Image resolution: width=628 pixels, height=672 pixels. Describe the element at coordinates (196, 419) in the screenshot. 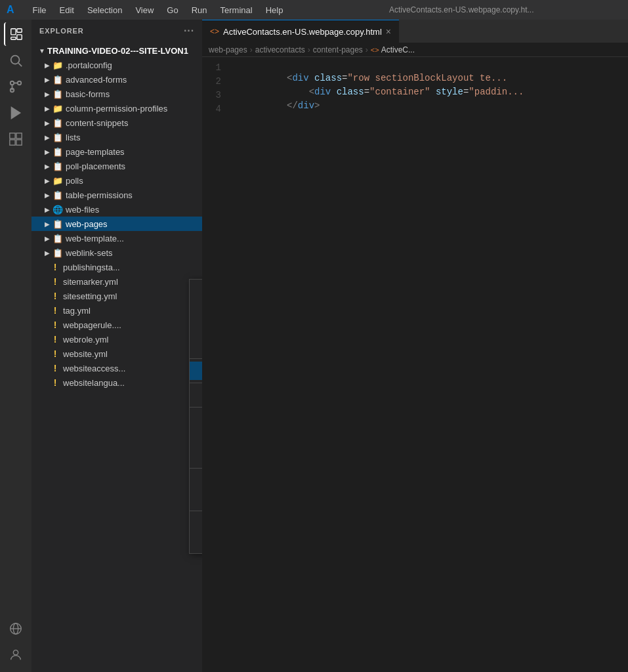

I see `context-menu-cut: Cut Ctrl+X` at that location.